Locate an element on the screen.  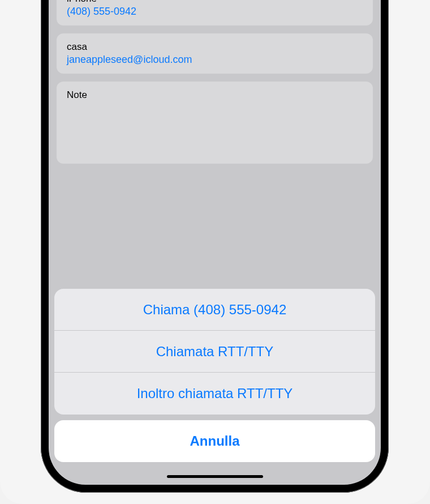
home-indicator is located at coordinates (215, 477).